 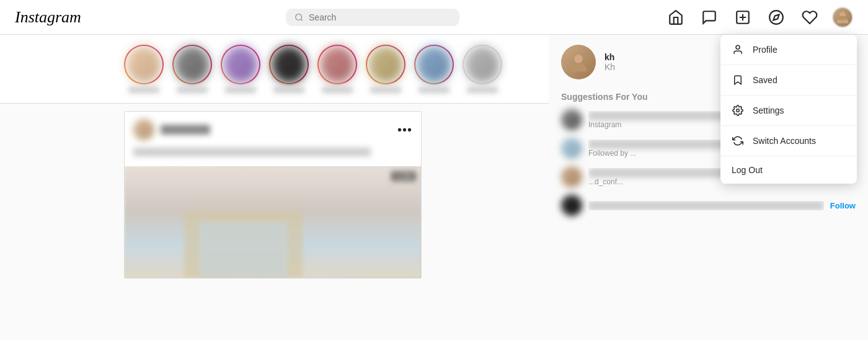 I want to click on settings-label: Settings, so click(x=769, y=110).